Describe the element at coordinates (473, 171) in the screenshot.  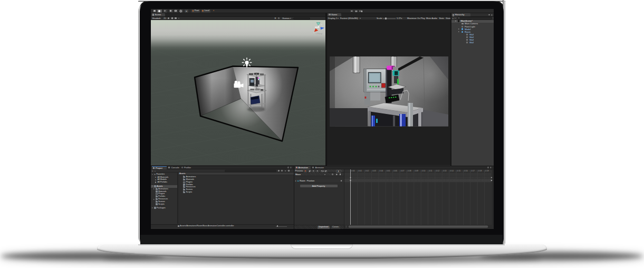
I see `svg-text: 0:17` at that location.